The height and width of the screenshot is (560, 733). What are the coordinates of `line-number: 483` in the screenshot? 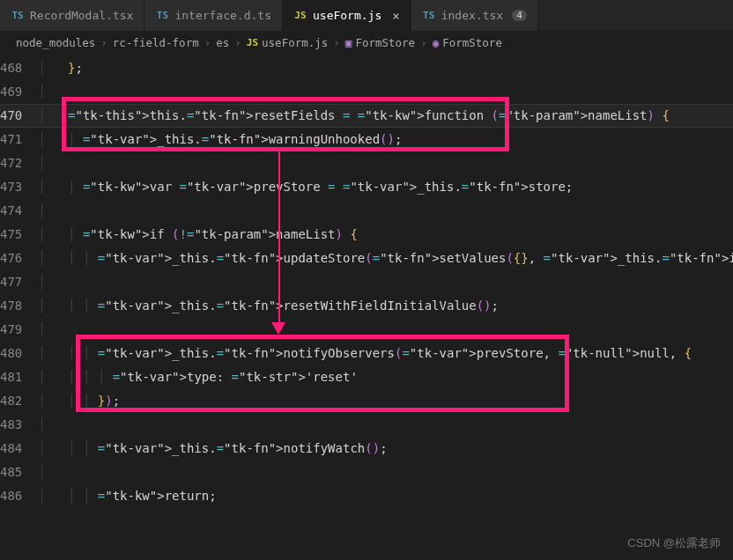 It's located at (11, 424).